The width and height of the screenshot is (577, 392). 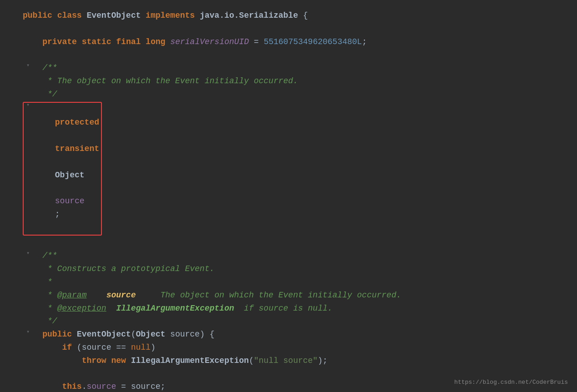 What do you see at coordinates (114, 15) in the screenshot?
I see `class-name-eventobject: EventObject` at bounding box center [114, 15].